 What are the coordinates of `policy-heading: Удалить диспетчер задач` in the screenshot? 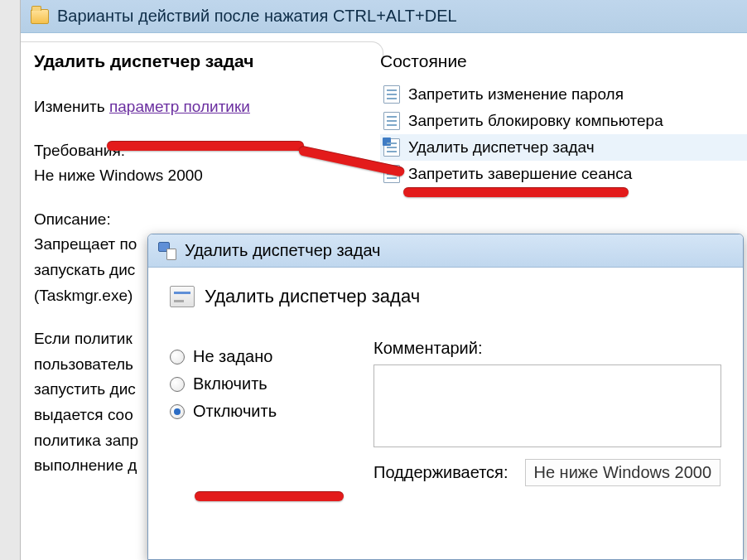 It's located at (190, 61).